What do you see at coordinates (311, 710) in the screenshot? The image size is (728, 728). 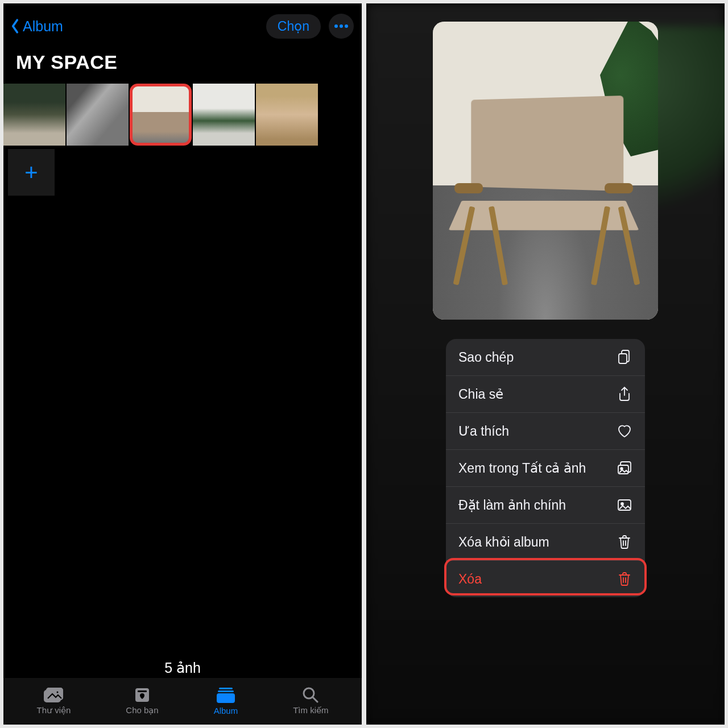 I see `tab-label: Tìm kiếm` at bounding box center [311, 710].